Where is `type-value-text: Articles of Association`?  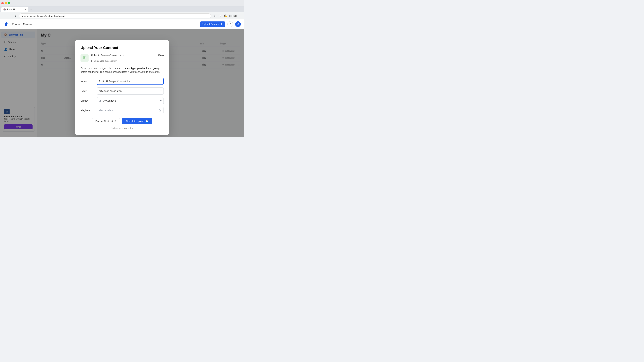 type-value-text: Articles of Association is located at coordinates (110, 91).